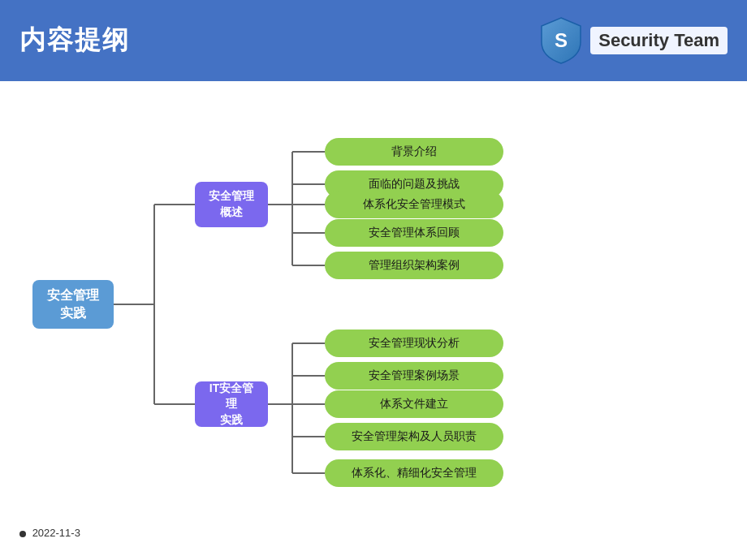  What do you see at coordinates (633, 41) in the screenshot?
I see `logo-area: S Security Team` at bounding box center [633, 41].